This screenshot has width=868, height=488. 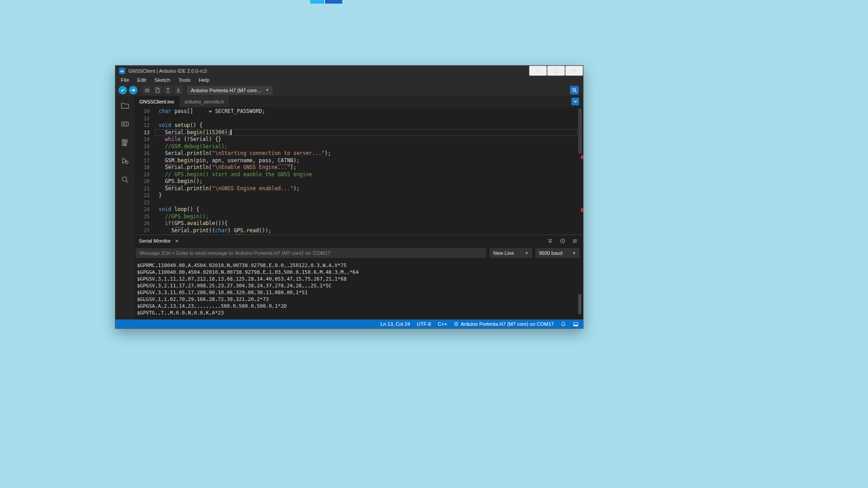 What do you see at coordinates (142, 224) in the screenshot?
I see `line-number: 26` at bounding box center [142, 224].